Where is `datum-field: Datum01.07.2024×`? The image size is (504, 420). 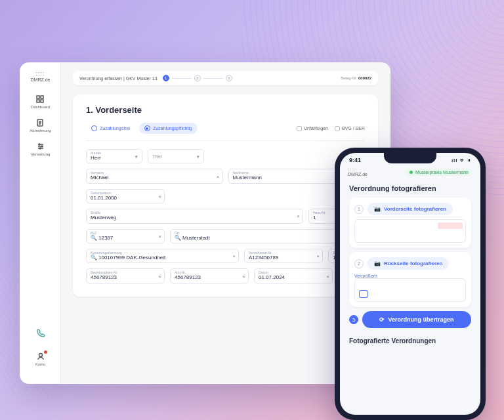 datum-field: Datum01.07.2024× is located at coordinates (293, 276).